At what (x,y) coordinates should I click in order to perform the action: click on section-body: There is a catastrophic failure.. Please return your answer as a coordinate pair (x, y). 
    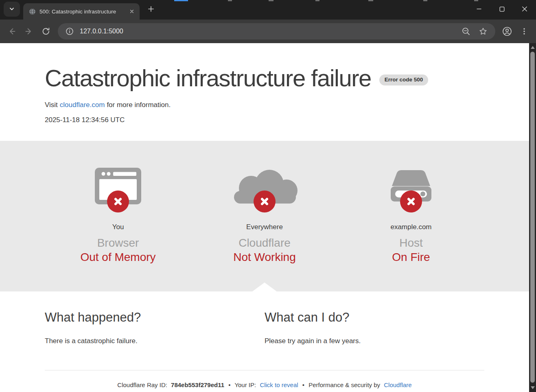
    Looking at the image, I should click on (155, 341).